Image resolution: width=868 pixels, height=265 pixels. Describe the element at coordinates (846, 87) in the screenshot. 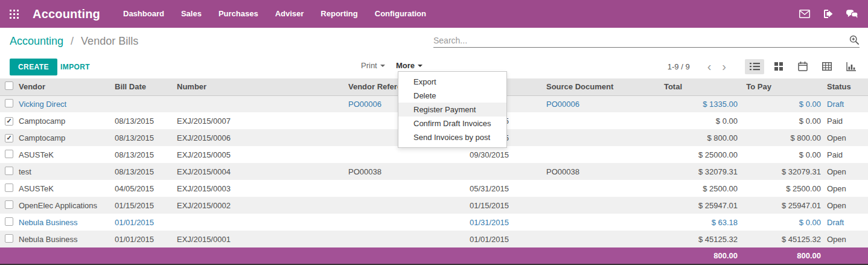

I see `column-header-status: Status` at that location.